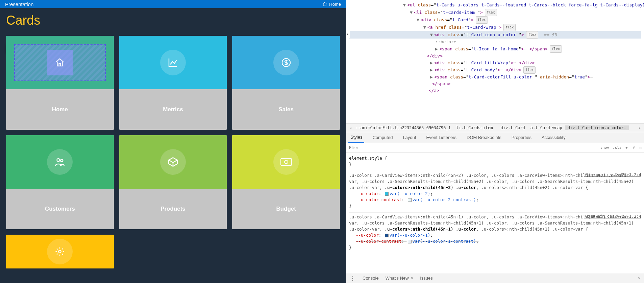  Describe the element at coordinates (173, 20) in the screenshot. I see `page-title: Cards` at that location.